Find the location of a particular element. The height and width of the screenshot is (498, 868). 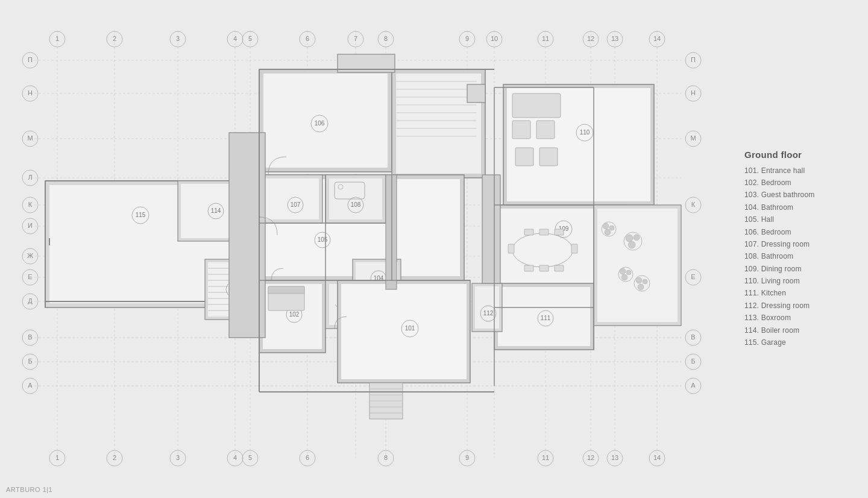

svg-text: 108 is located at coordinates (356, 205).